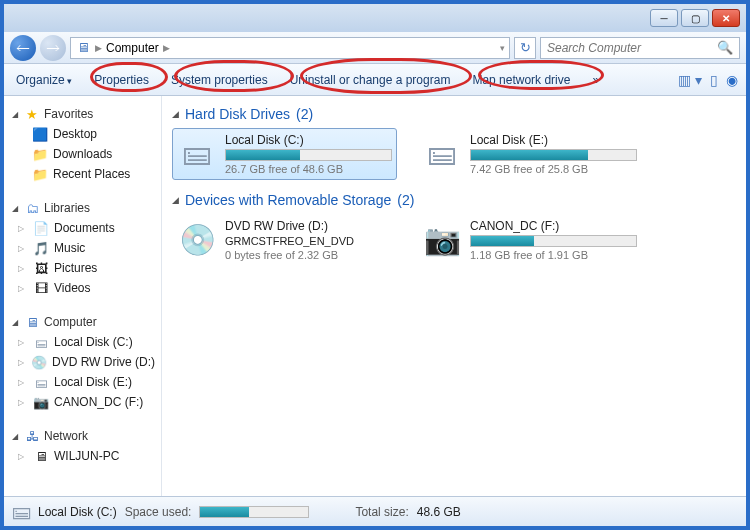  Describe the element at coordinates (82, 114) in the screenshot. I see `favorites-header: ◢★Favorites` at that location.